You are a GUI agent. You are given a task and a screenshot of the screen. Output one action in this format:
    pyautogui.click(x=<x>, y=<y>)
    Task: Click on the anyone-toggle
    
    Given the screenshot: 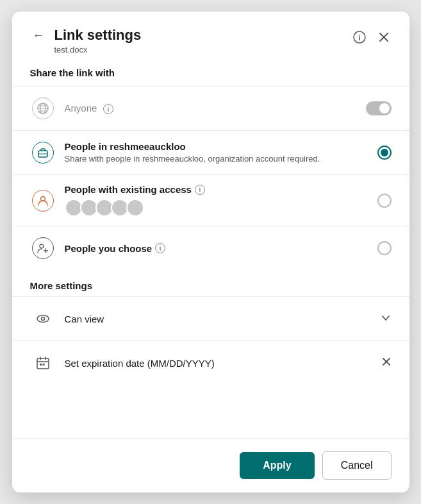 What is the action you would take?
    pyautogui.click(x=379, y=108)
    